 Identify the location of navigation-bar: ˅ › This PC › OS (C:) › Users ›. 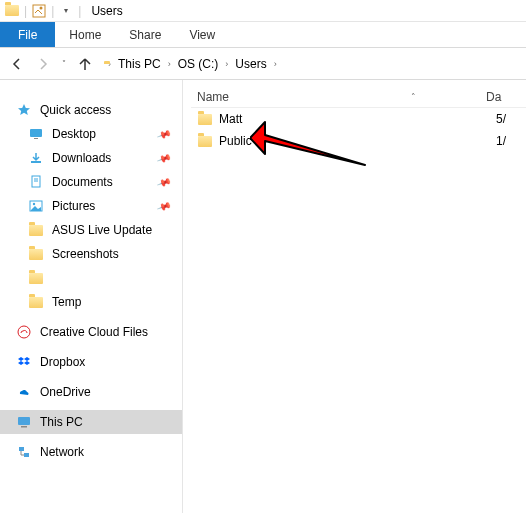
(263, 64).